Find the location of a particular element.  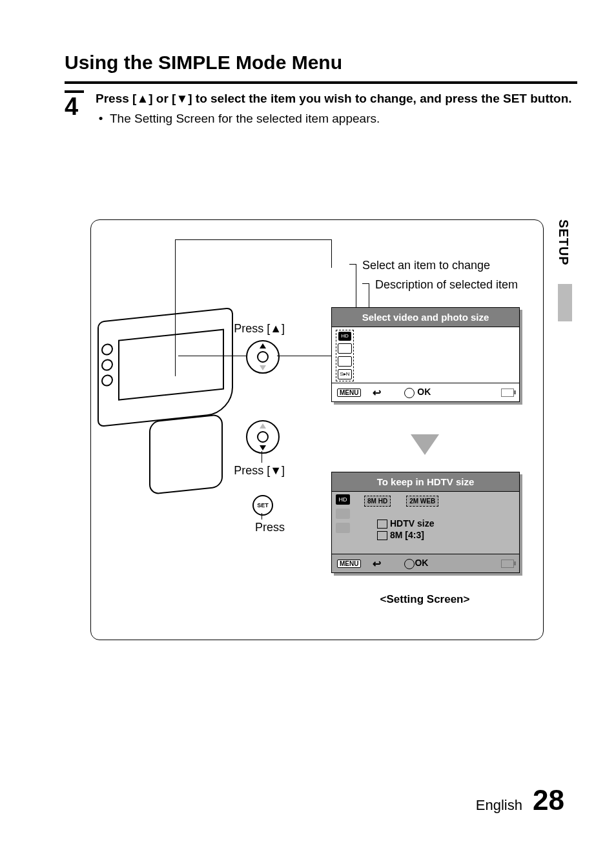

desc-line2: 8M [4:3] is located at coordinates (407, 535).